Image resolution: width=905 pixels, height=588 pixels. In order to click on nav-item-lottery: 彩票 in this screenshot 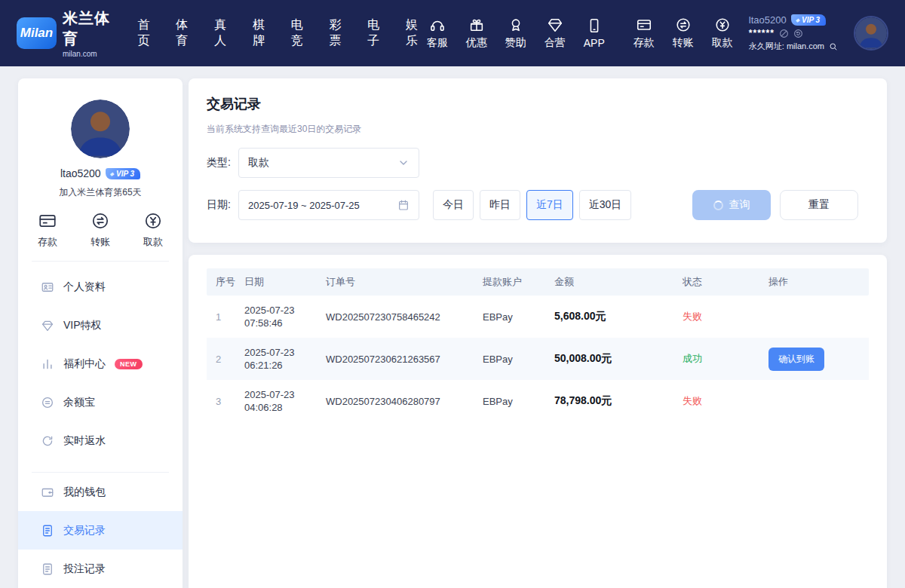, I will do `click(338, 33)`.